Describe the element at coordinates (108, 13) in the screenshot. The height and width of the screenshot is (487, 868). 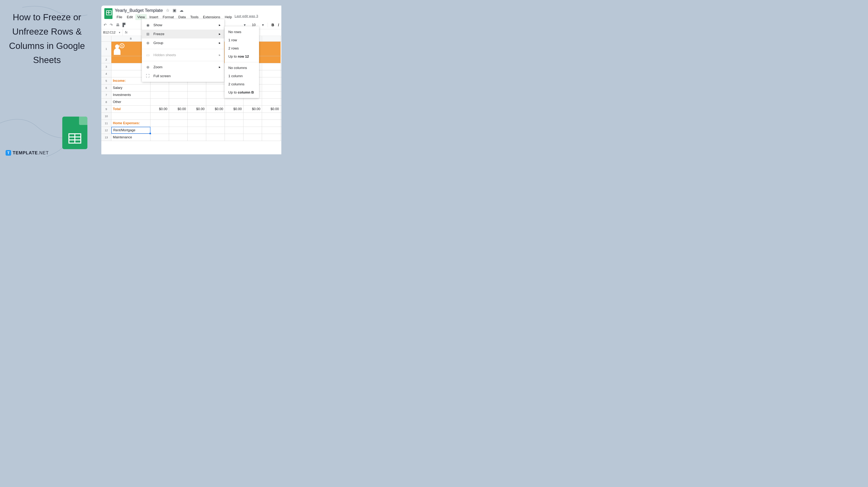
I see `sheets-app-icon` at that location.